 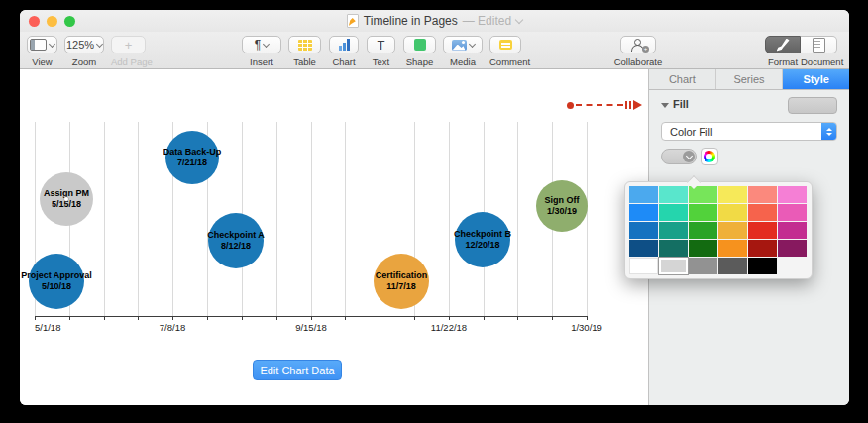 I want to click on text-icon: T, so click(x=381, y=46).